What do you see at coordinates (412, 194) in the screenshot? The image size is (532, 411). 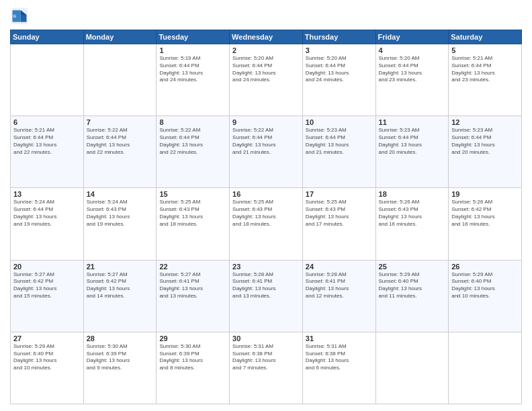 I see `day-number: 18` at bounding box center [412, 194].